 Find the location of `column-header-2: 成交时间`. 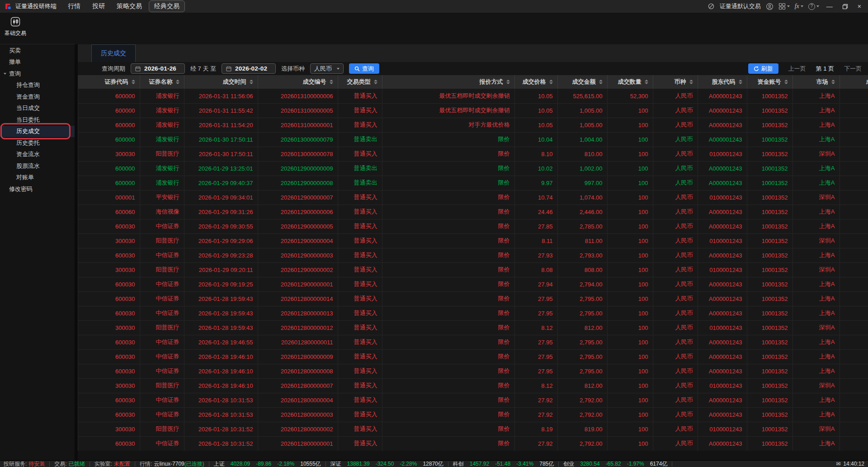

column-header-2: 成交时间 is located at coordinates (221, 82).